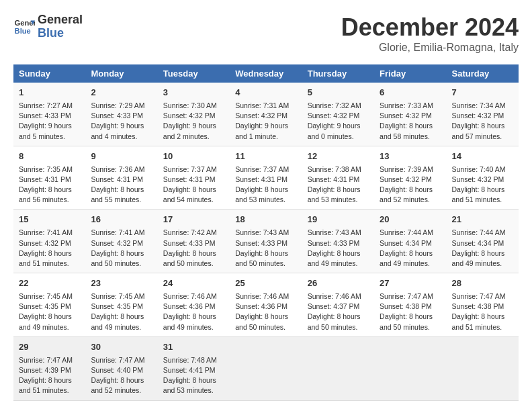  I want to click on week-row-3: 15Sunrise: 7:41 AM Sunset: 4:32 PM Dayli…, so click(266, 242).